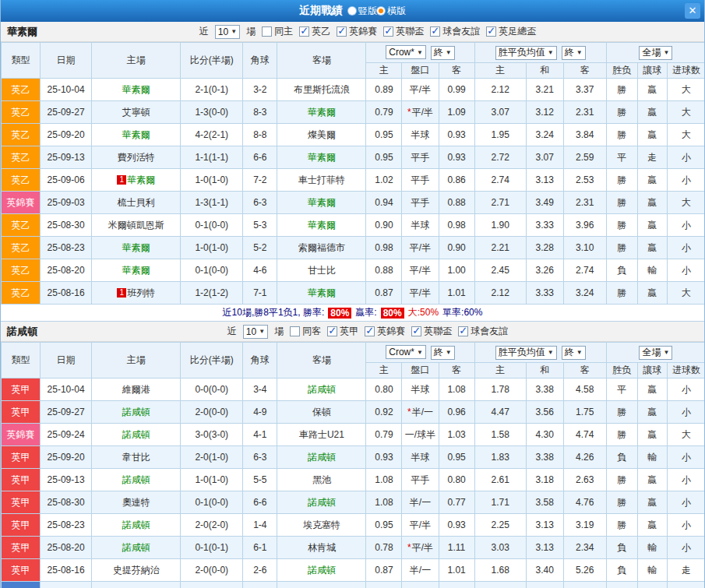 Image resolution: width=705 pixels, height=588 pixels. Describe the element at coordinates (322, 135) in the screenshot. I see `away-team: 燦美爾` at that location.